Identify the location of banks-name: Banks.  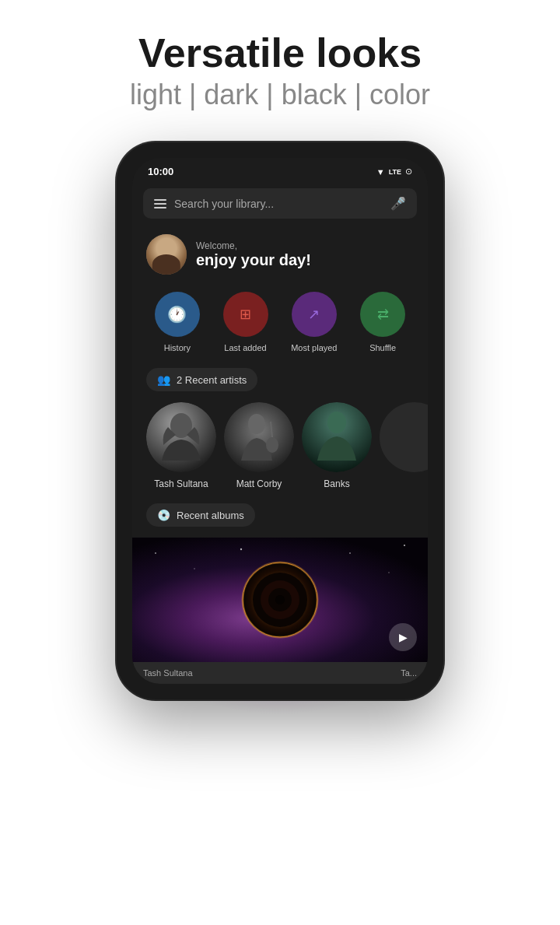
(336, 484).